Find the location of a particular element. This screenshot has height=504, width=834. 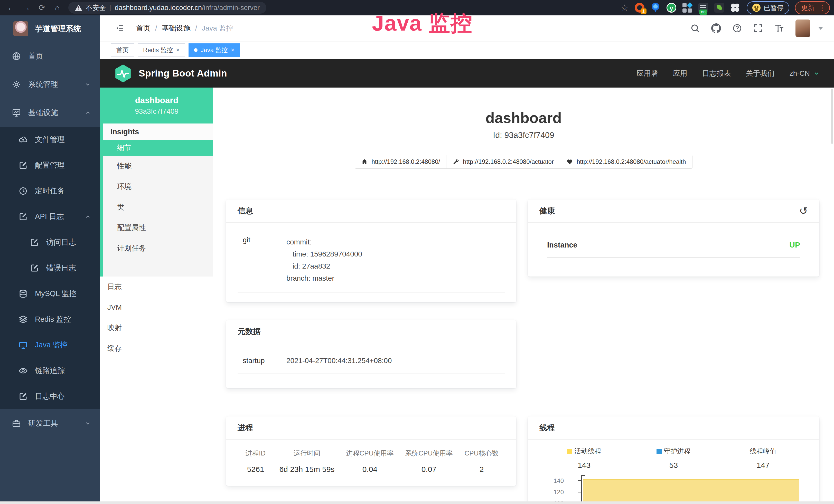

profile-paused-badge: 已暂停 is located at coordinates (768, 8).